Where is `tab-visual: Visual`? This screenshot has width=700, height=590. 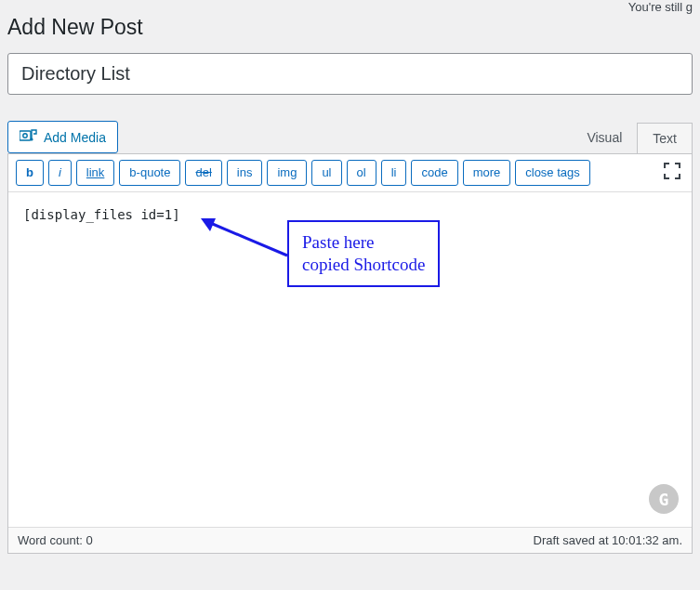 tab-visual: Visual is located at coordinates (604, 138).